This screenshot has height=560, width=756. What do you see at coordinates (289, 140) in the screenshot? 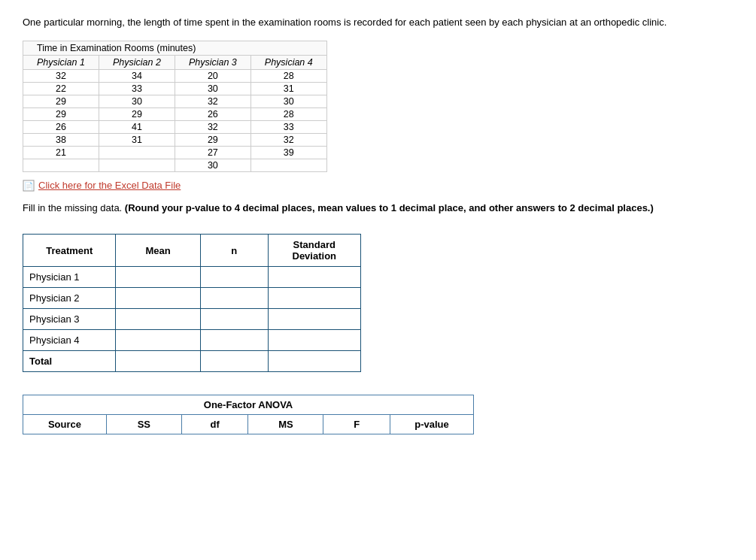
I see `data-cell-5-3: 32` at bounding box center [289, 140].